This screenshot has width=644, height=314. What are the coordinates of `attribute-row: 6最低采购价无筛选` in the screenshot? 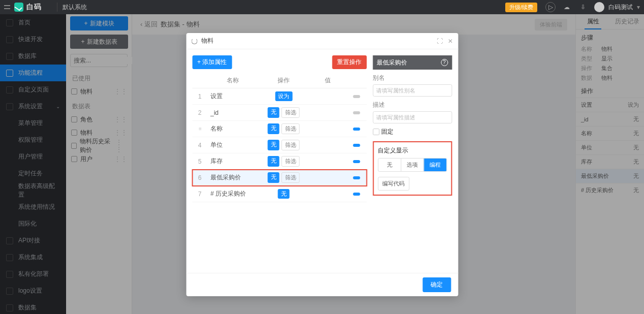 It's located at (280, 178).